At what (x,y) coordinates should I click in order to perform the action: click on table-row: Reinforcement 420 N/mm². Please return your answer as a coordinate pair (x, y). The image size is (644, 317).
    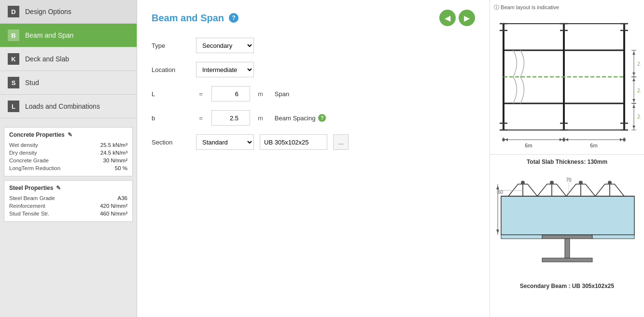
    Looking at the image, I should click on (69, 206).